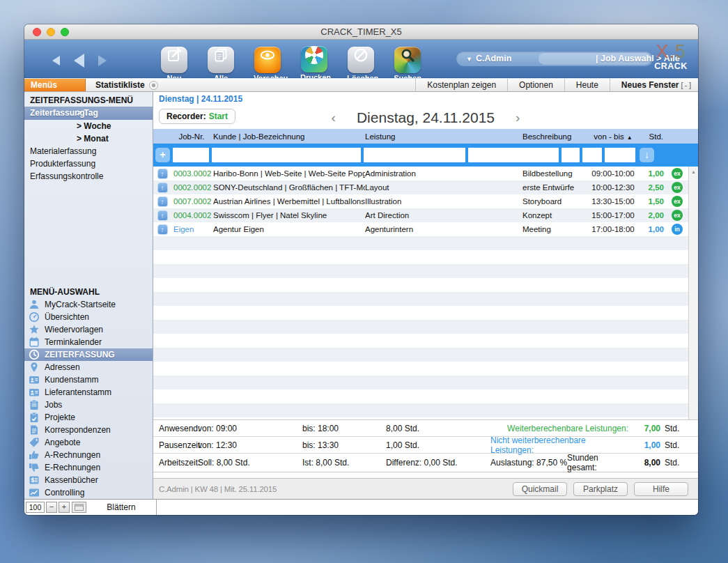 The height and width of the screenshot is (563, 728). I want to click on zoom-button, so click(65, 32).